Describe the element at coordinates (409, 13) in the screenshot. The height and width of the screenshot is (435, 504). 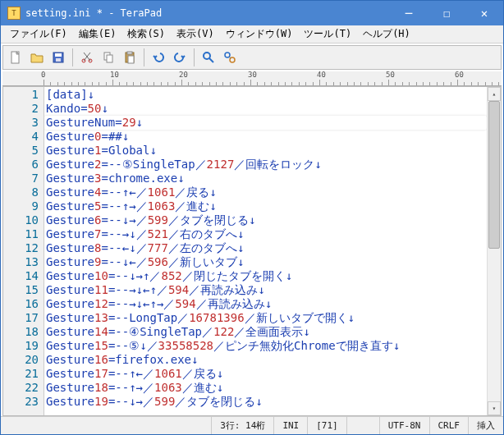
I see `minimize-button: ─` at that location.